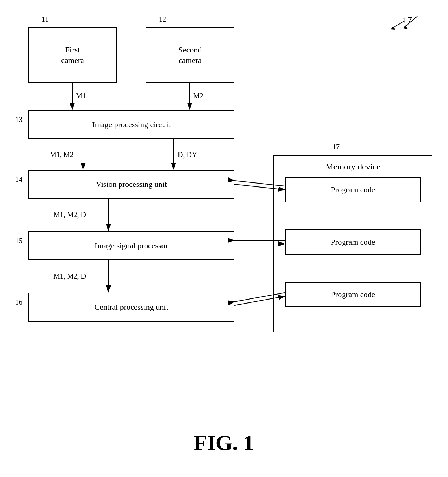 The image size is (448, 477). What do you see at coordinates (198, 96) in the screenshot?
I see `svg-text: M2` at bounding box center [198, 96].